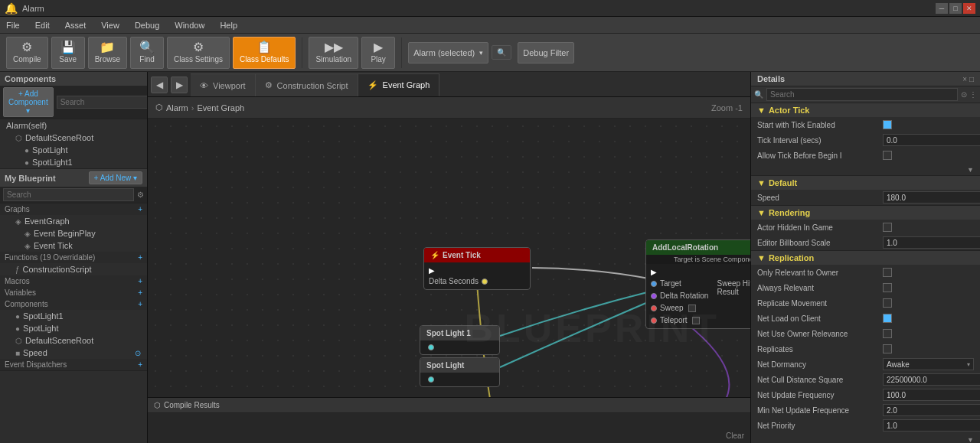  Describe the element at coordinates (107, 53) in the screenshot. I see `browse-button: 📁 Browse` at that location.